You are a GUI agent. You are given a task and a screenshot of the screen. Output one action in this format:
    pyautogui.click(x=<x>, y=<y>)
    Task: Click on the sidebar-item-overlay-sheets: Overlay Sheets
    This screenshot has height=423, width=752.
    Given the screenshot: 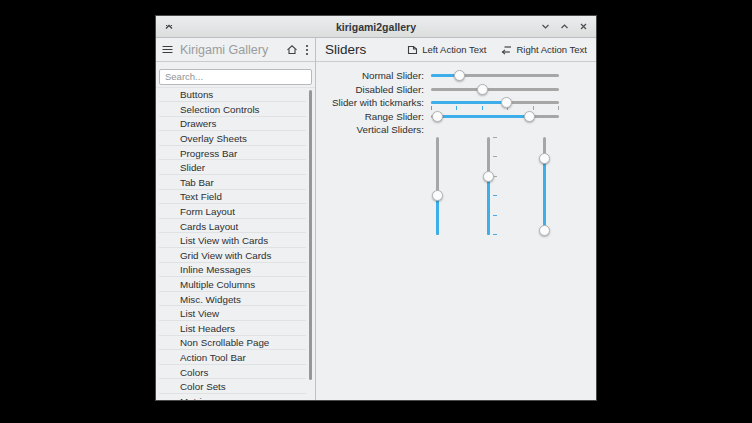 What is the action you would take?
    pyautogui.click(x=236, y=138)
    